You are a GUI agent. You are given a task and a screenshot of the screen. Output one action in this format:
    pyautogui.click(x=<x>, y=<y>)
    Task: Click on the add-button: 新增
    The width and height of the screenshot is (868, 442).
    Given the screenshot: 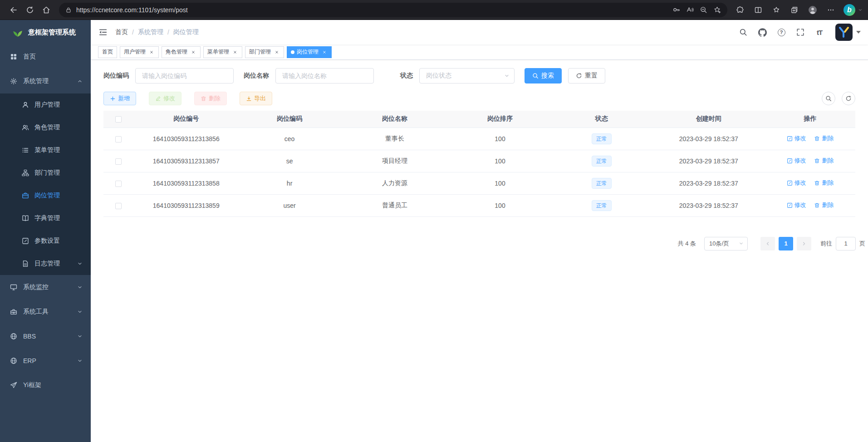 What is the action you would take?
    pyautogui.click(x=120, y=98)
    